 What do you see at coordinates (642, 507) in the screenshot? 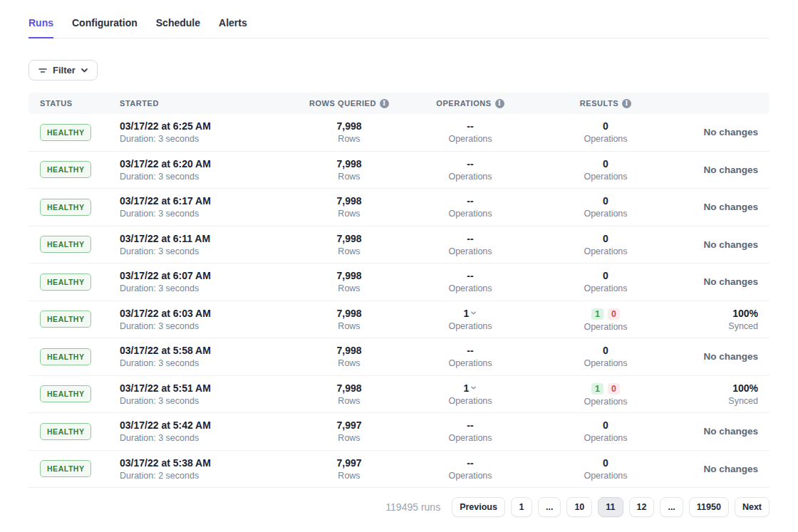
I see `page-button: 12` at bounding box center [642, 507].